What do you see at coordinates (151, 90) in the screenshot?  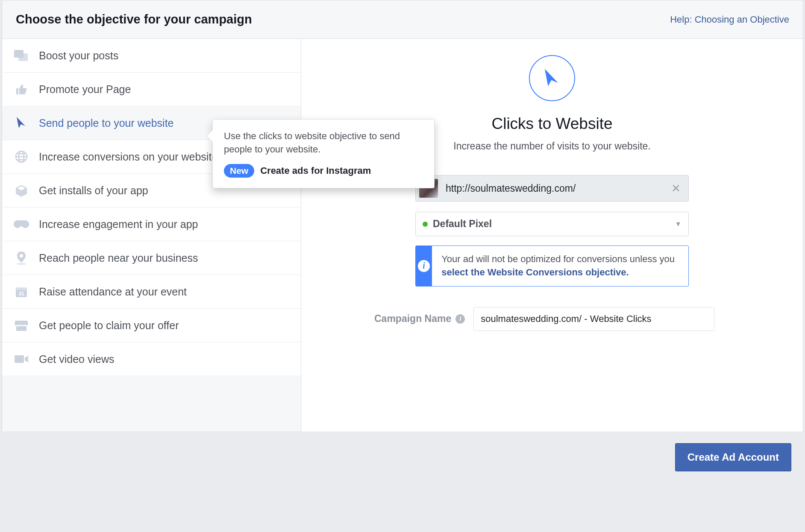 I see `objective-promote-page: Promote your Page` at bounding box center [151, 90].